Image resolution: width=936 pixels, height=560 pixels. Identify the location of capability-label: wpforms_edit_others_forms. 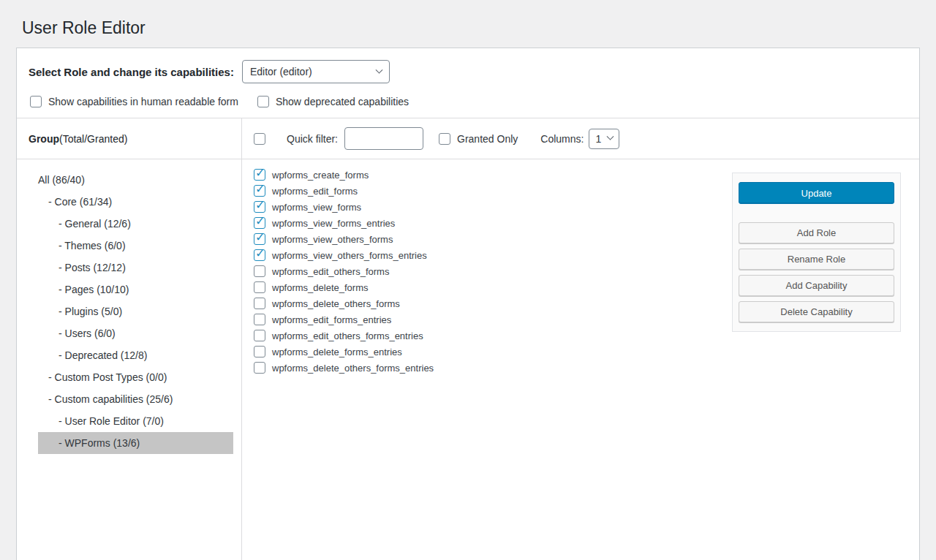
(331, 272).